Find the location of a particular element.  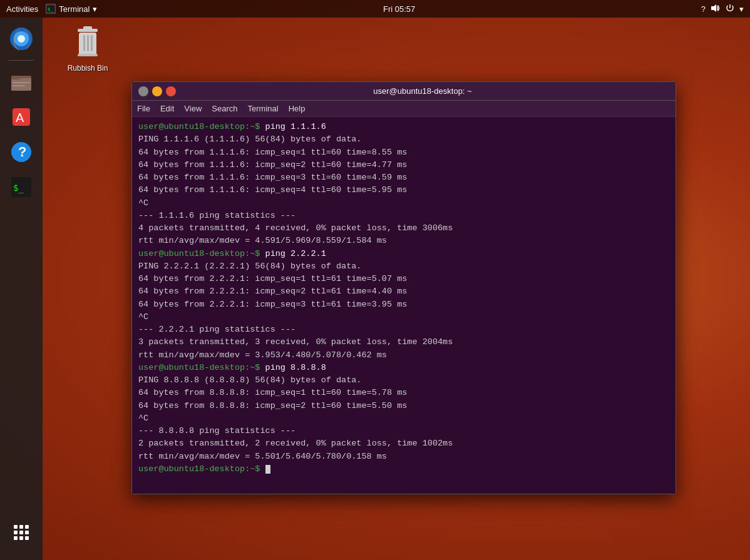

terminal-app-icon: $_ is located at coordinates (51, 9).